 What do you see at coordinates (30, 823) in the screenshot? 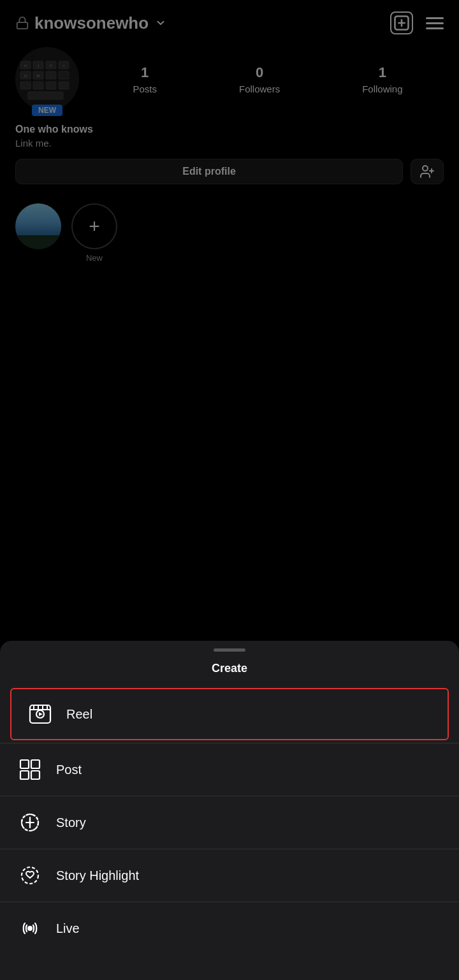
I see `story-icon` at bounding box center [30, 823].